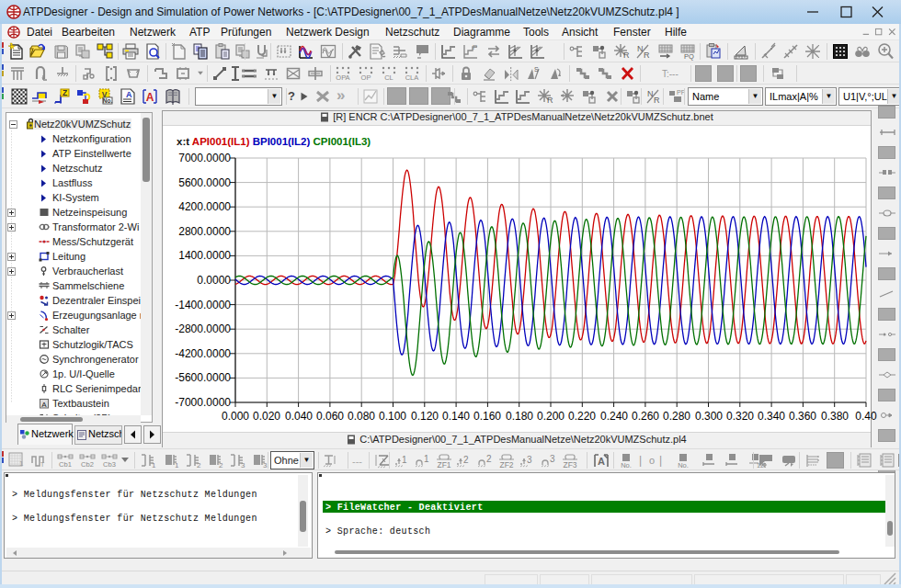  Describe the element at coordinates (42, 465) in the screenshot. I see `svg-text: T` at that location.